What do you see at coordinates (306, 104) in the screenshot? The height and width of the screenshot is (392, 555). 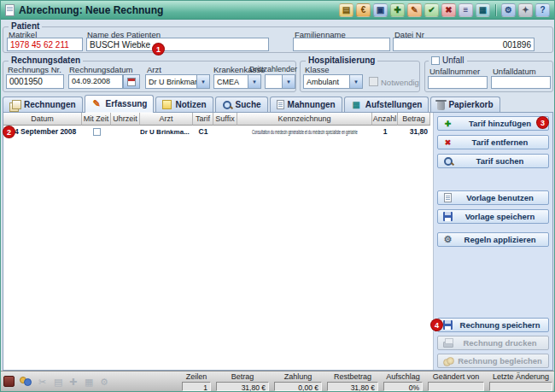 I see `tab-mahnungen: Mahnungen` at bounding box center [306, 104].